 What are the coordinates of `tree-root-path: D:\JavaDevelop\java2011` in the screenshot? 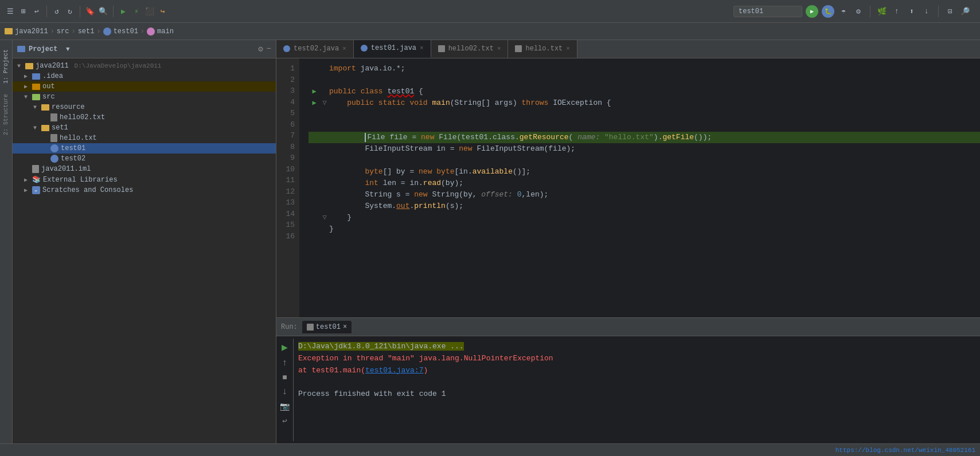 It's located at (118, 66).